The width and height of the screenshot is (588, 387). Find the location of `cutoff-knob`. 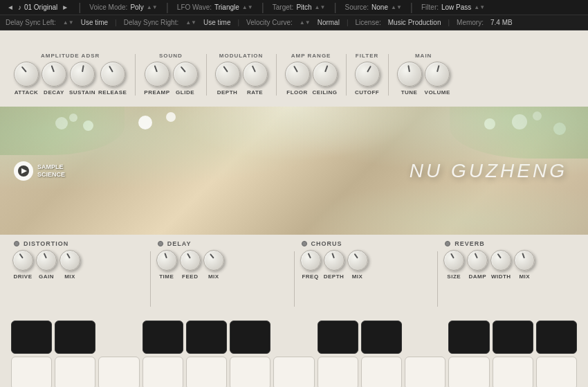

cutoff-knob is located at coordinates (367, 74).